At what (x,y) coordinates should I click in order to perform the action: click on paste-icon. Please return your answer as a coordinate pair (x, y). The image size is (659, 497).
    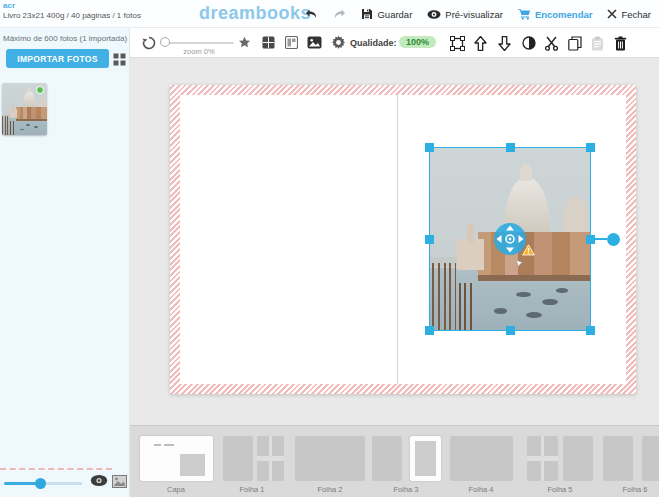
    Looking at the image, I should click on (598, 44).